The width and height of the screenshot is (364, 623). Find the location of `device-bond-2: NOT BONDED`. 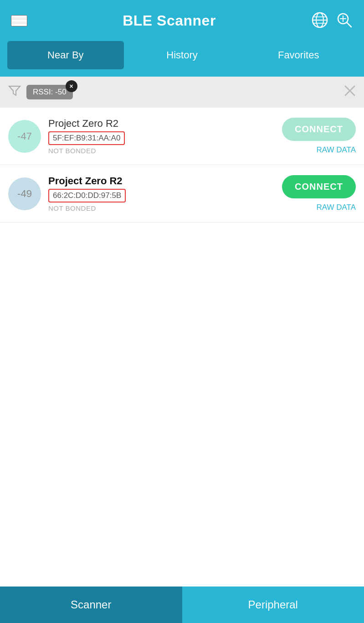

device-bond-2: NOT BONDED is located at coordinates (161, 208).